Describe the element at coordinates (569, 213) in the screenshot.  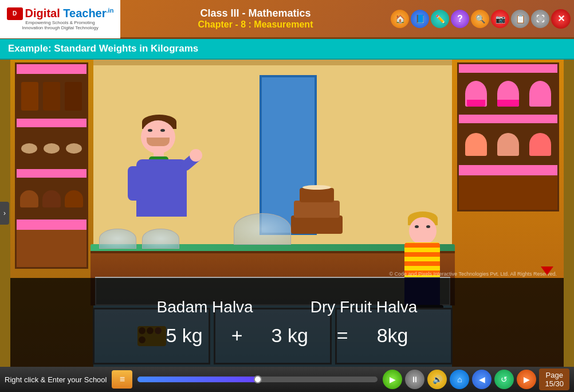
I see `right-sidebar` at that location.